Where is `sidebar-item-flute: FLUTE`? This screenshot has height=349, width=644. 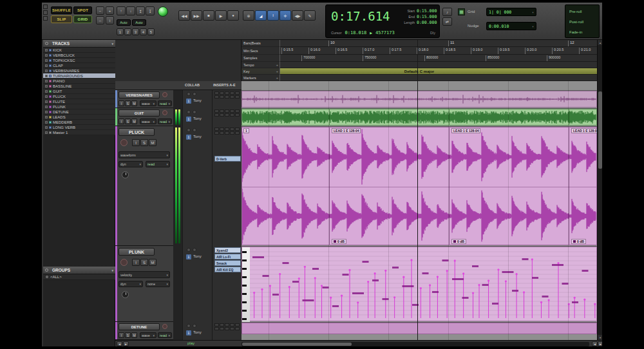 sidebar-item-flute: FLUTE is located at coordinates (79, 102).